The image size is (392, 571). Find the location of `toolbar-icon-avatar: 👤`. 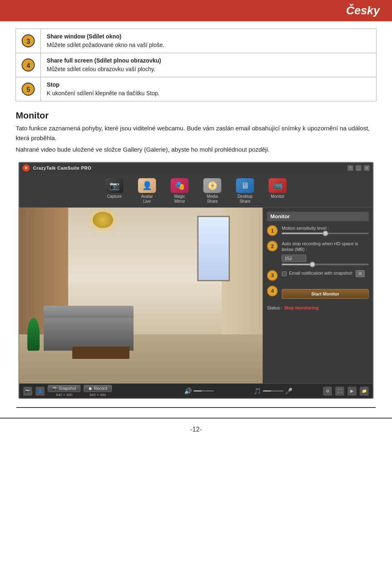

toolbar-icon-avatar: 👤 is located at coordinates (147, 186).